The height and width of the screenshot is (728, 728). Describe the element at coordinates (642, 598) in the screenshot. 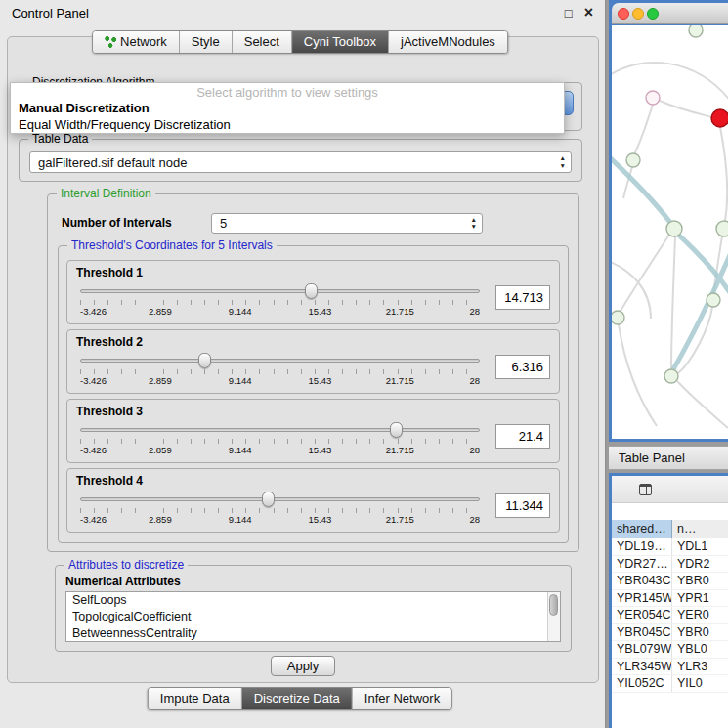

I see `cell-shared-name: YPR145W` at that location.